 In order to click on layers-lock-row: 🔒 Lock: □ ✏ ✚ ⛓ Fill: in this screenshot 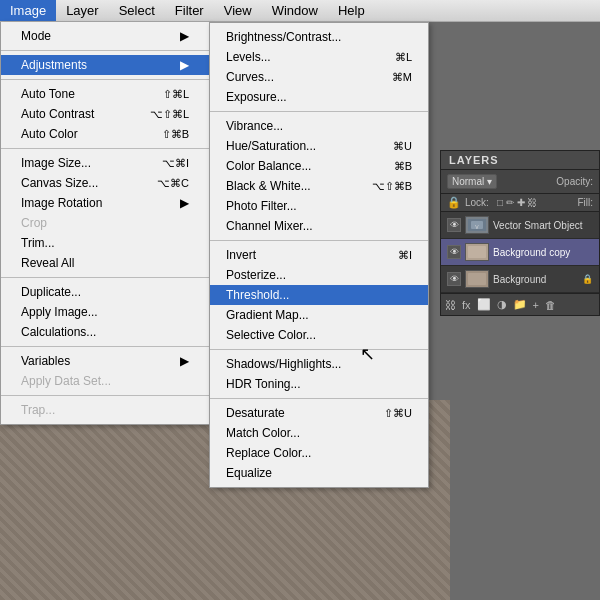, I will do `click(520, 203)`.